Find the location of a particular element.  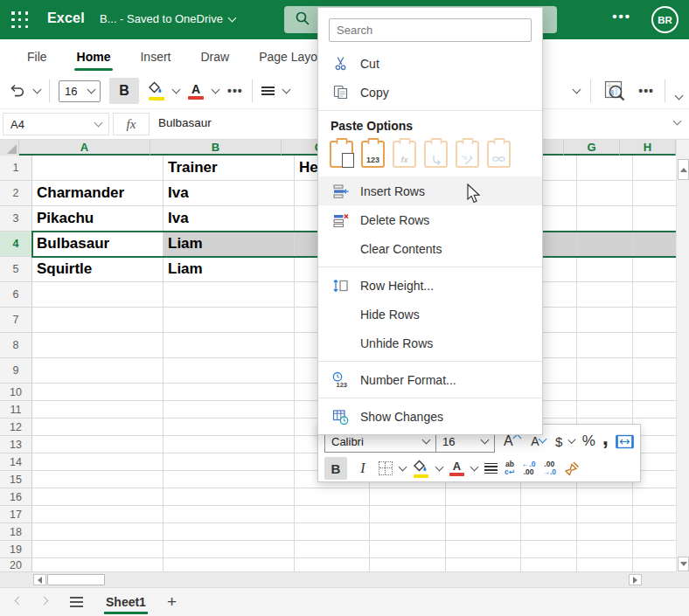

cell-a16 is located at coordinates (98, 497).